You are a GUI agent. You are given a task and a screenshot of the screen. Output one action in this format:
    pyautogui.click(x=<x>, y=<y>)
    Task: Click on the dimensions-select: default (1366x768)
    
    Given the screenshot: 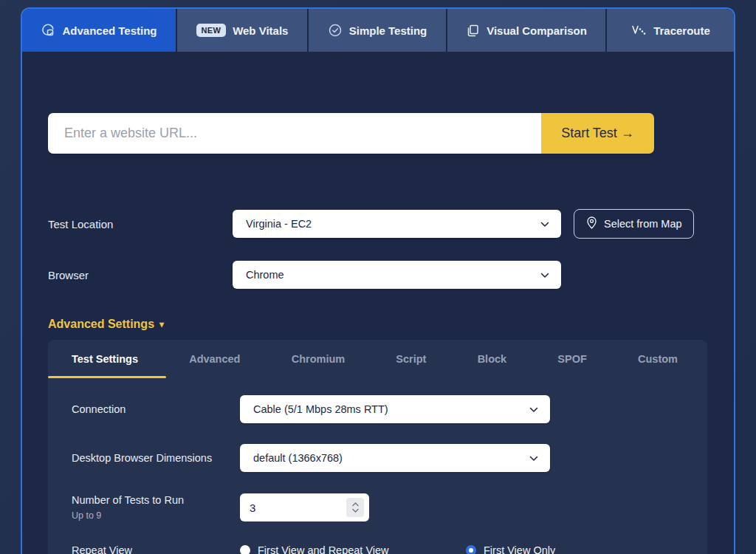 What is the action you would take?
    pyautogui.click(x=395, y=458)
    